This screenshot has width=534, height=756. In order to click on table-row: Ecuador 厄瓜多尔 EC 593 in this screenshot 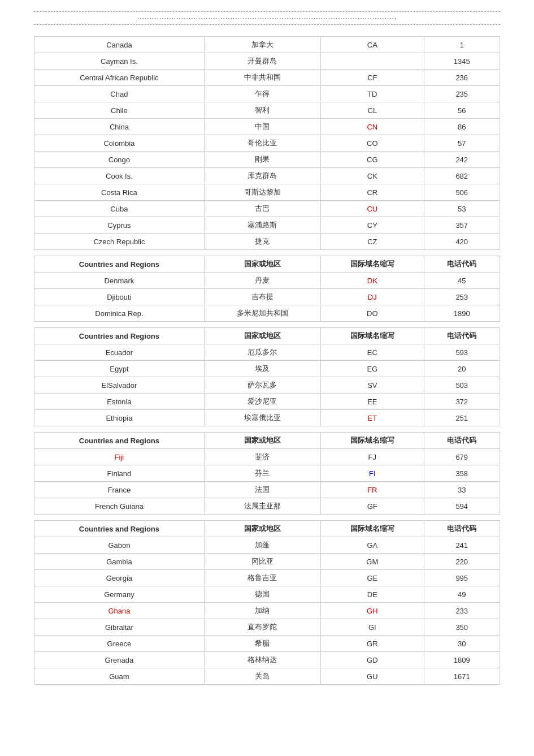, I will do `click(267, 353)`.